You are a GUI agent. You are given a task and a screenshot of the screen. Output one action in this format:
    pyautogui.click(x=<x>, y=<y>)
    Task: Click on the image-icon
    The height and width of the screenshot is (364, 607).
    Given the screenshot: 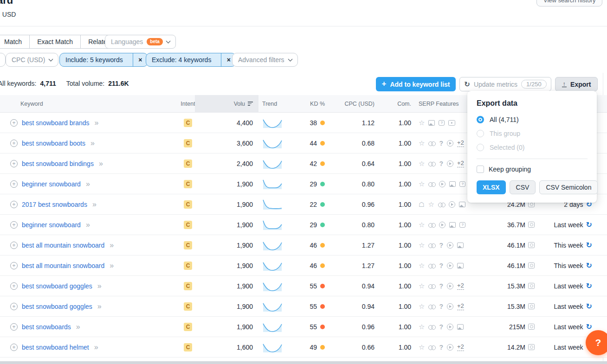 What is the action you would take?
    pyautogui.click(x=460, y=327)
    